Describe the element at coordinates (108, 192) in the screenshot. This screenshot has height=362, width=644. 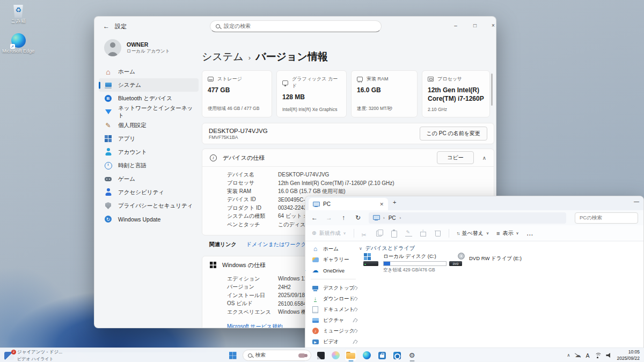
I see `accessibility-icon` at that location.